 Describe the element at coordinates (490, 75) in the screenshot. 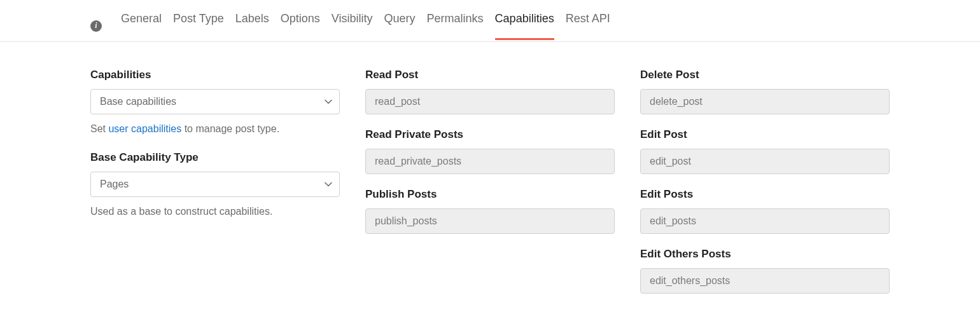

I see `read-post-label: Read Post` at that location.